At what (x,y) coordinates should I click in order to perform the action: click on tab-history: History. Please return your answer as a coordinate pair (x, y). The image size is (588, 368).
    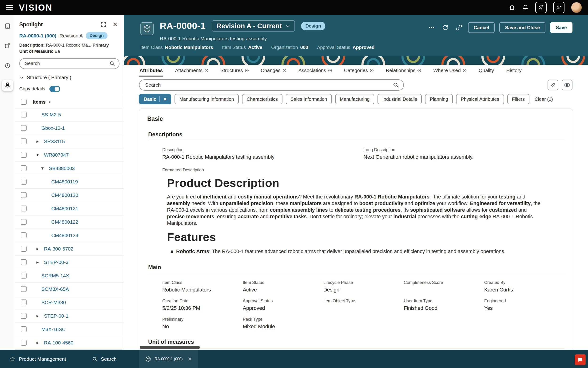
    Looking at the image, I should click on (514, 71).